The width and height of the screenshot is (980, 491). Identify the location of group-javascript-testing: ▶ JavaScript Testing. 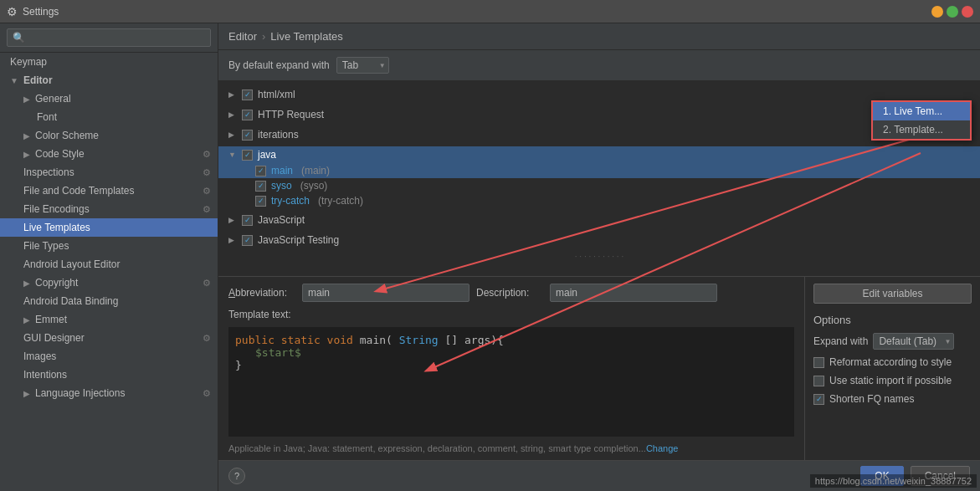
(599, 240).